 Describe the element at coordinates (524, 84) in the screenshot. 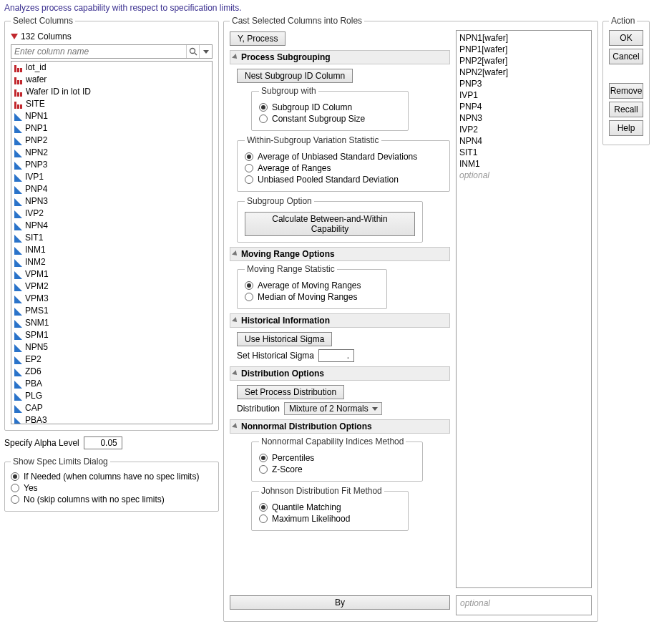

I see `assigned-role-item: PNP3` at that location.